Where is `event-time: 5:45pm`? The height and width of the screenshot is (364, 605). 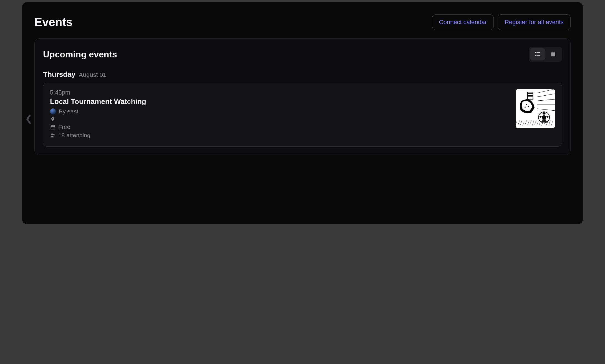
event-time: 5:45pm is located at coordinates (283, 93).